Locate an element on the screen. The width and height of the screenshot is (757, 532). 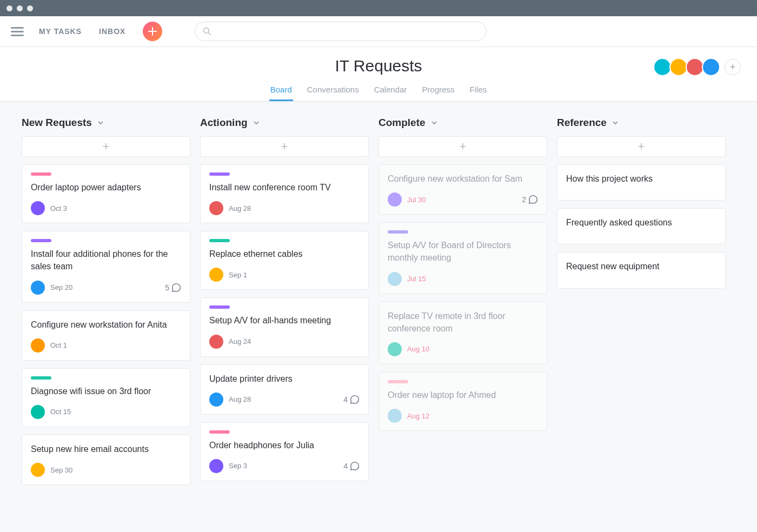
view-tabs: BoardConversationsCalendarProgressFiles is located at coordinates (378, 93).